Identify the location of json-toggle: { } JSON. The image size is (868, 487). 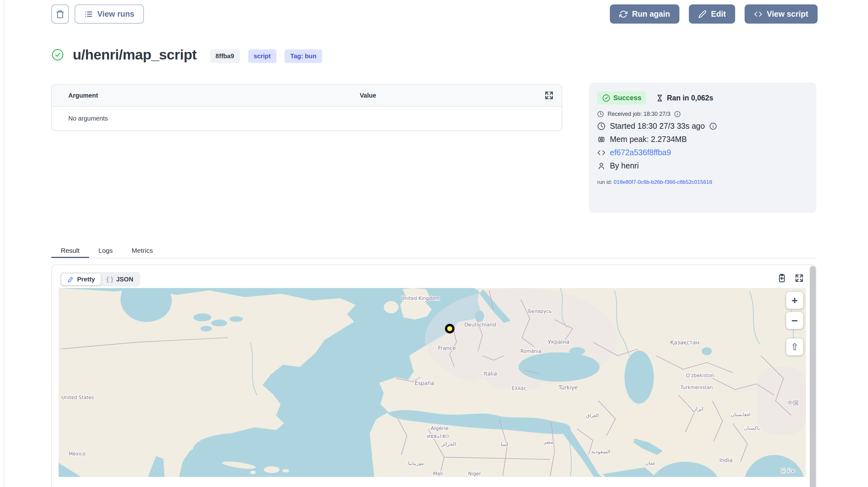
(120, 279).